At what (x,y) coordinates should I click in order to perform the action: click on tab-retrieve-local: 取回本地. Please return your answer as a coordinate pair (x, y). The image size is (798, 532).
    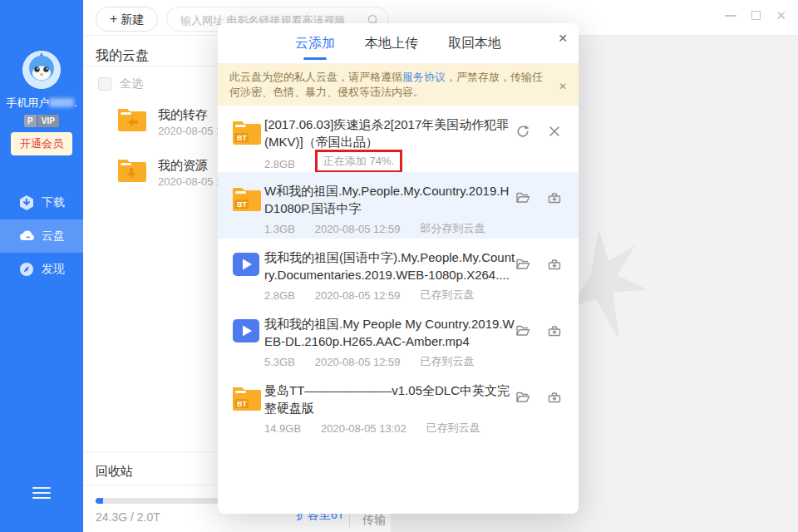
    Looking at the image, I should click on (475, 43).